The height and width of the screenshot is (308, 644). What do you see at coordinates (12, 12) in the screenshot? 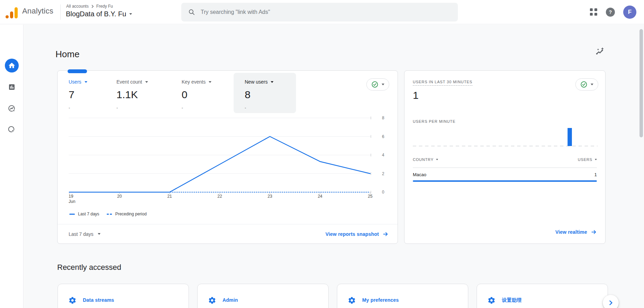
I see `analytics-logo-icon` at bounding box center [12, 12].